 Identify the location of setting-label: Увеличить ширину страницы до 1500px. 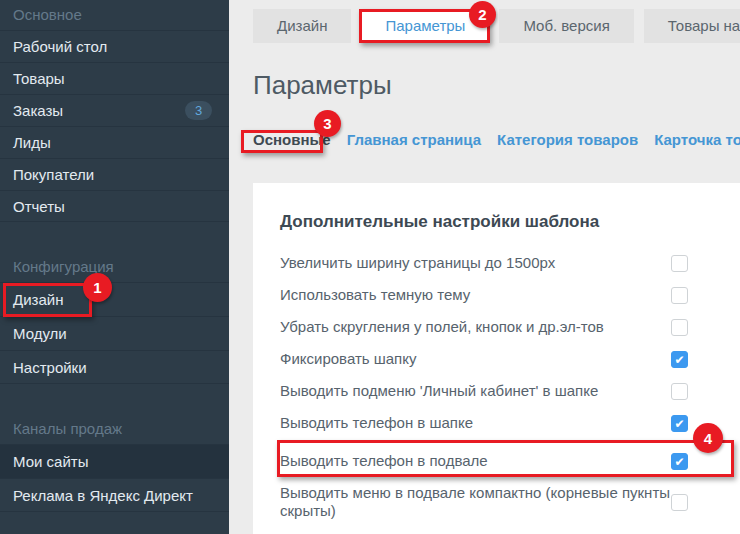
(418, 263).